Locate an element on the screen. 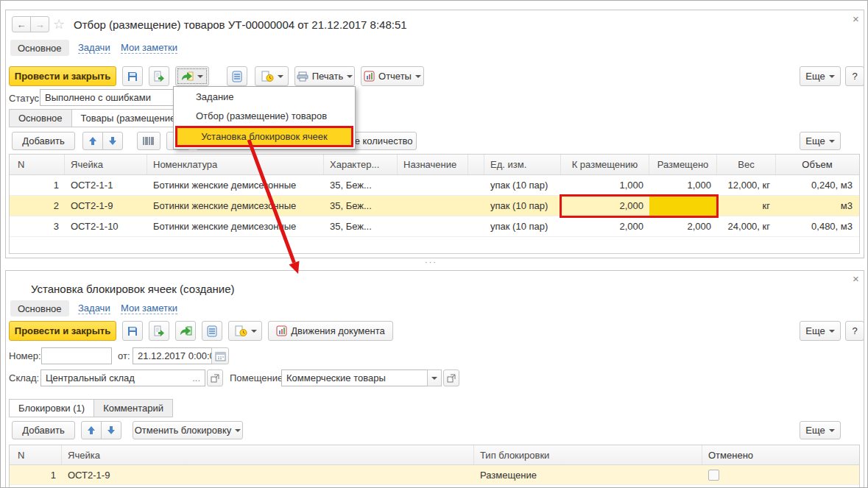  table-cell: 0,240, м3 is located at coordinates (817, 185).